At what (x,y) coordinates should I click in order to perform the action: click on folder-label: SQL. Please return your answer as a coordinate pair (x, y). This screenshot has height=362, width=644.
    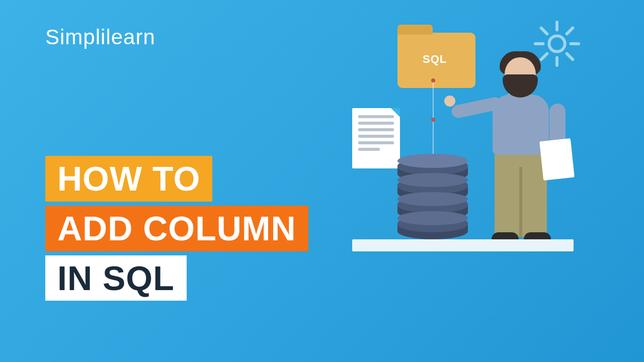
    Looking at the image, I should click on (435, 59).